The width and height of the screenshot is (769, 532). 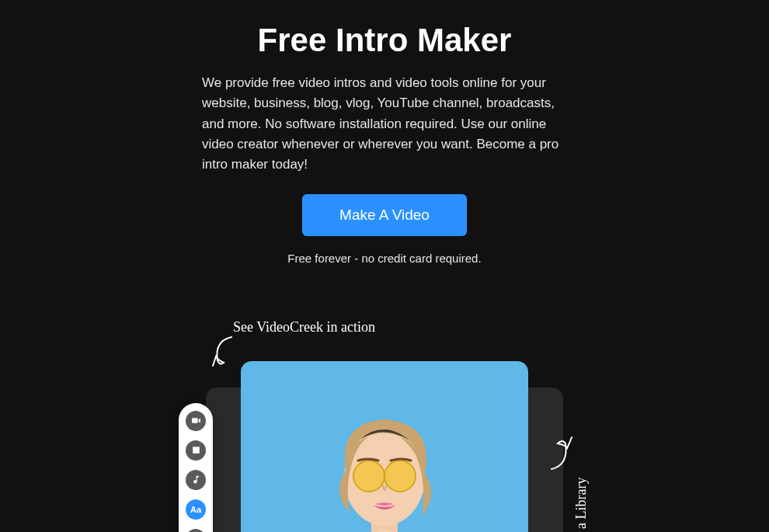 I want to click on media-library-label: a Library, so click(x=581, y=502).